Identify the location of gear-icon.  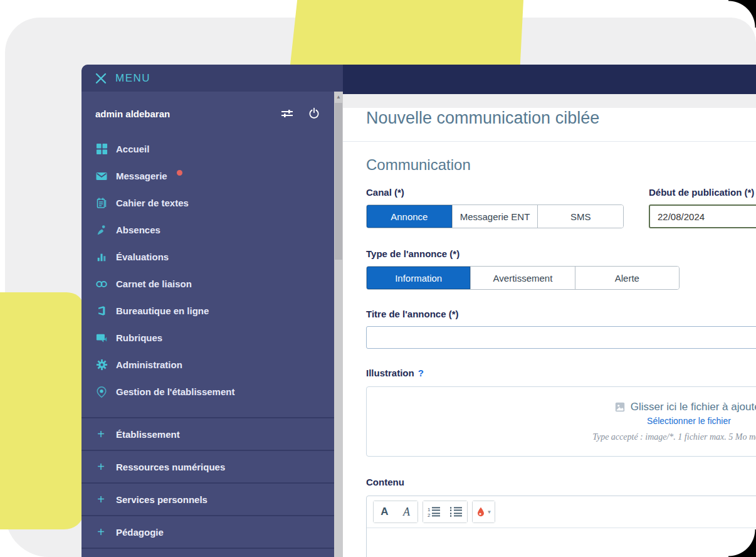
(102, 365).